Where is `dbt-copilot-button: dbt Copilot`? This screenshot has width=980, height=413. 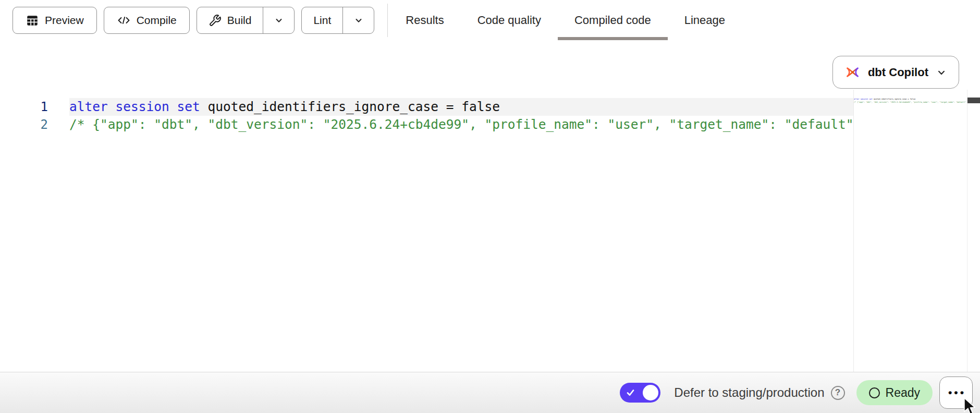
dbt-copilot-button: dbt Copilot is located at coordinates (896, 72).